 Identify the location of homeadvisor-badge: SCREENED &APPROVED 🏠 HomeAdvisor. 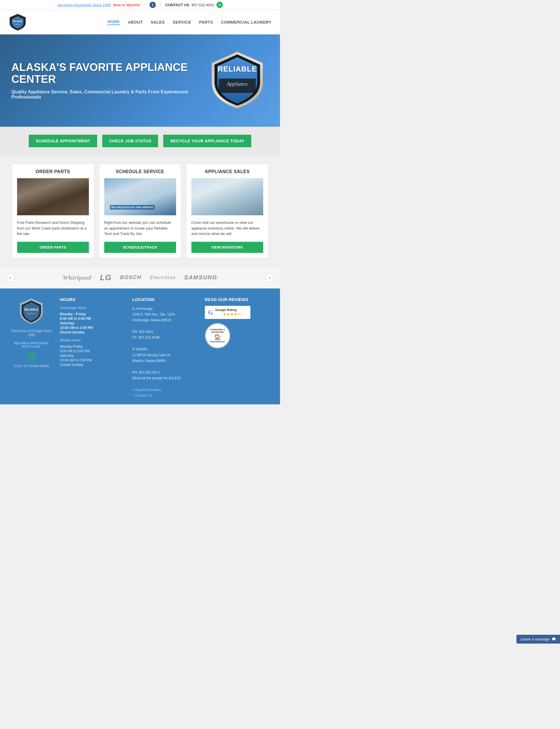
(217, 336).